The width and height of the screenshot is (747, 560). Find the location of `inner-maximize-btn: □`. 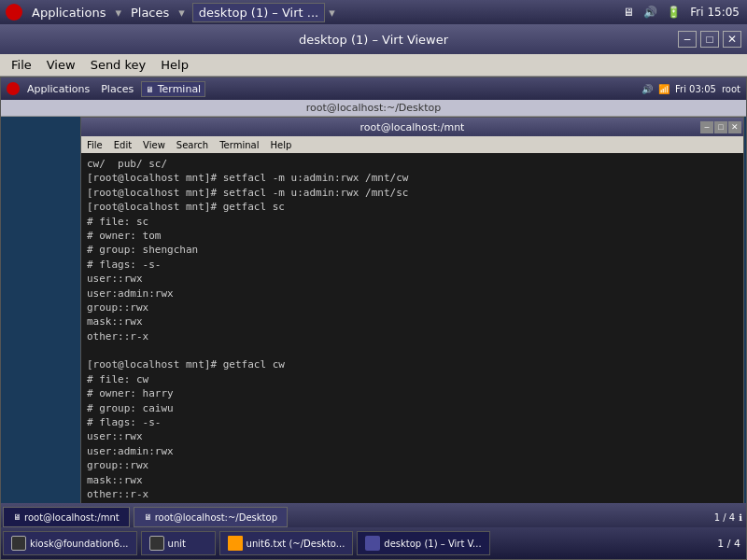

inner-maximize-btn: □ is located at coordinates (721, 127).